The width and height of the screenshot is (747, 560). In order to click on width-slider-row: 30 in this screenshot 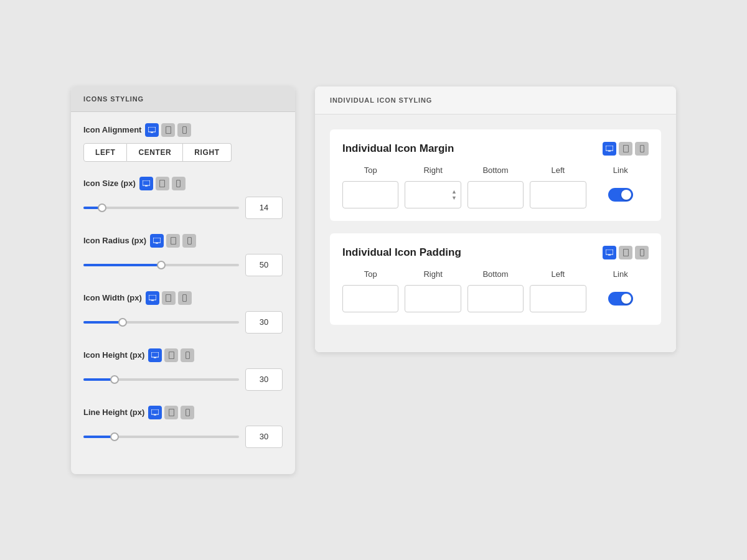, I will do `click(183, 322)`.